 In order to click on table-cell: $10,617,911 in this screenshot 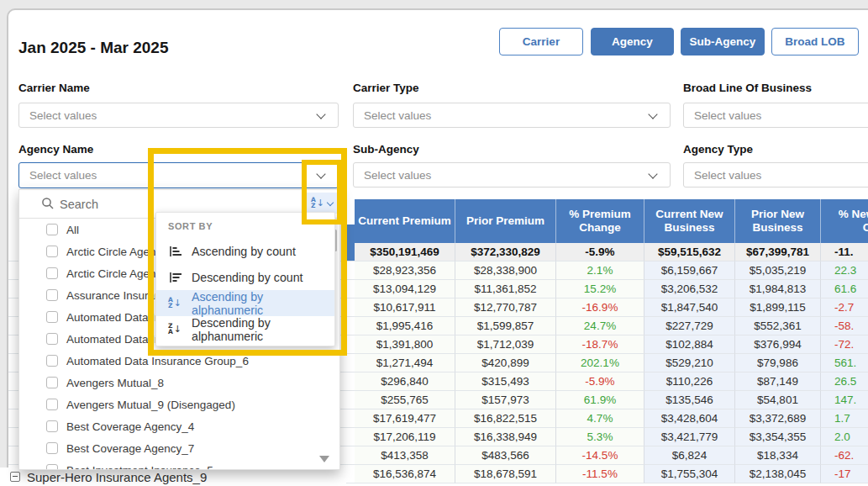, I will do `click(405, 308)`.